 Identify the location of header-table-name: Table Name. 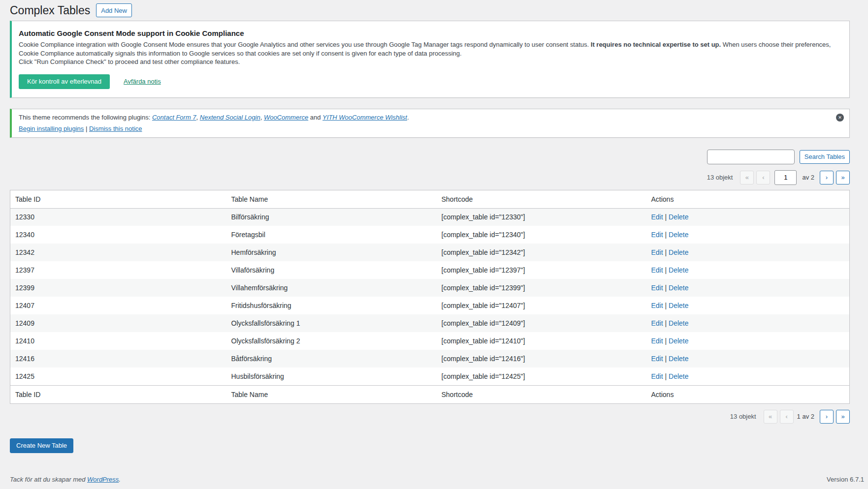
(332, 199).